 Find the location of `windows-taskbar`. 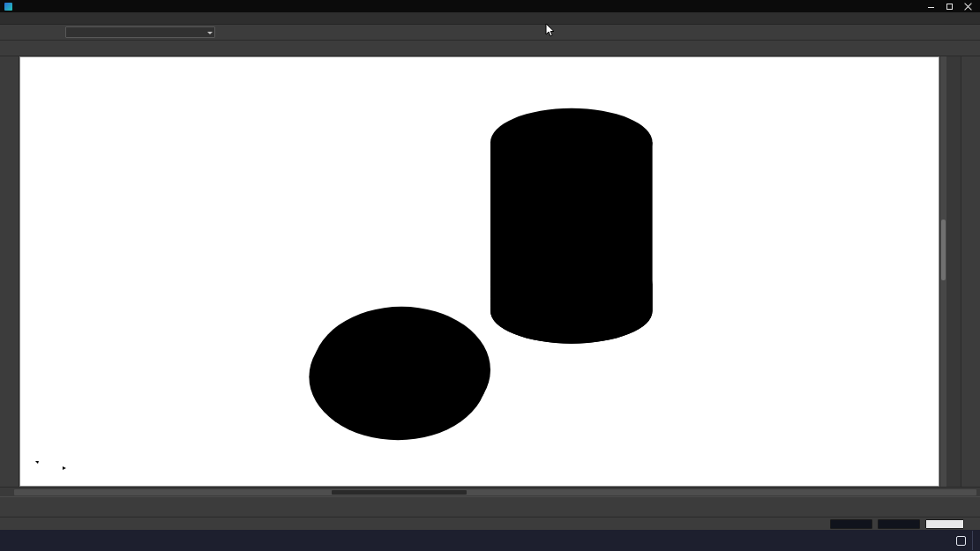

windows-taskbar is located at coordinates (490, 540).